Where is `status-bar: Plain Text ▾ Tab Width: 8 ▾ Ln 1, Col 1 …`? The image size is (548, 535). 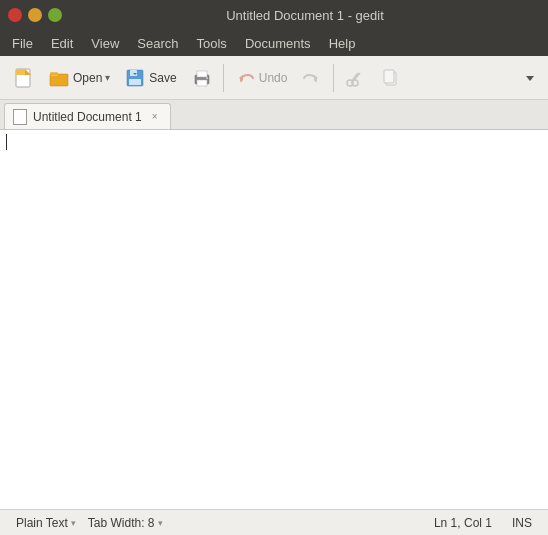 status-bar: Plain Text ▾ Tab Width: 8 ▾ Ln 1, Col 1 … is located at coordinates (274, 522).